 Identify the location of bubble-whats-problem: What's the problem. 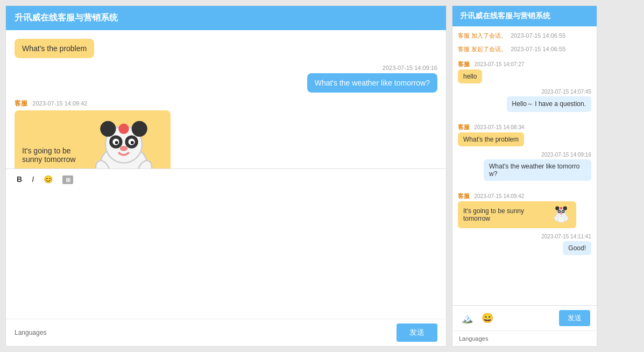
(54, 48).